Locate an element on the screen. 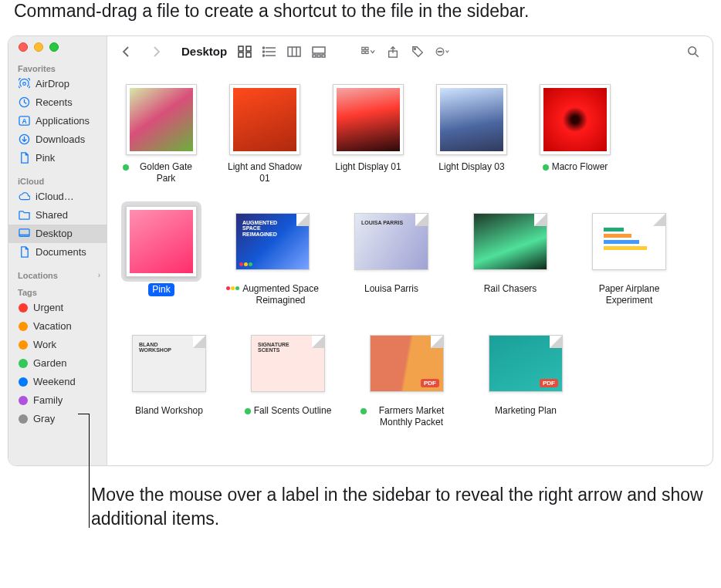 The image size is (721, 588). toolbar: Desktop is located at coordinates (410, 52).